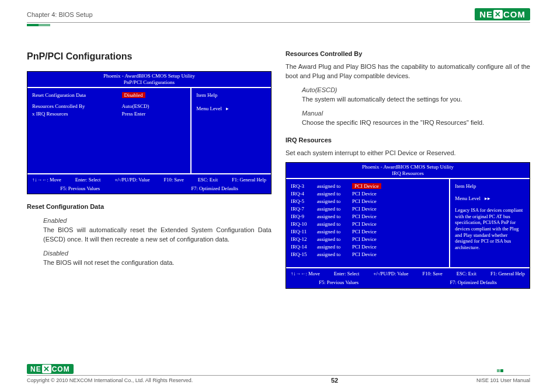 The height and width of the screenshot is (392, 557). I want to click on option-description: The BIOS will automatically reset the Ex…, so click(158, 235).